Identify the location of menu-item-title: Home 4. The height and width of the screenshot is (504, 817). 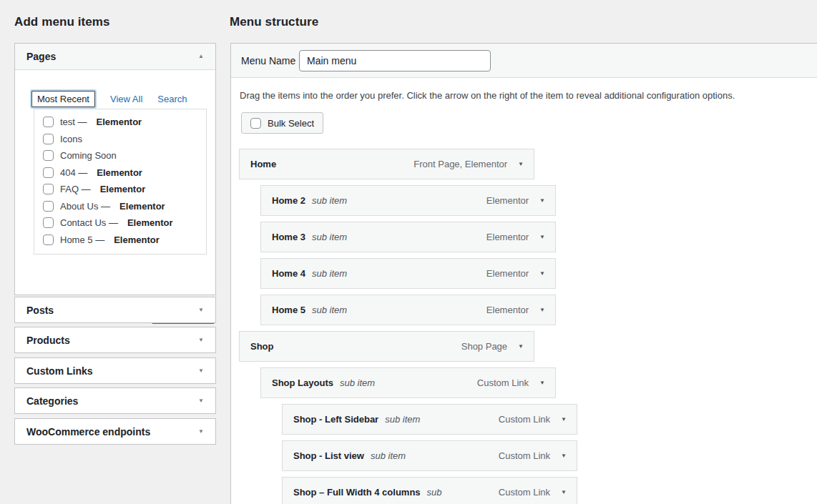
(289, 273).